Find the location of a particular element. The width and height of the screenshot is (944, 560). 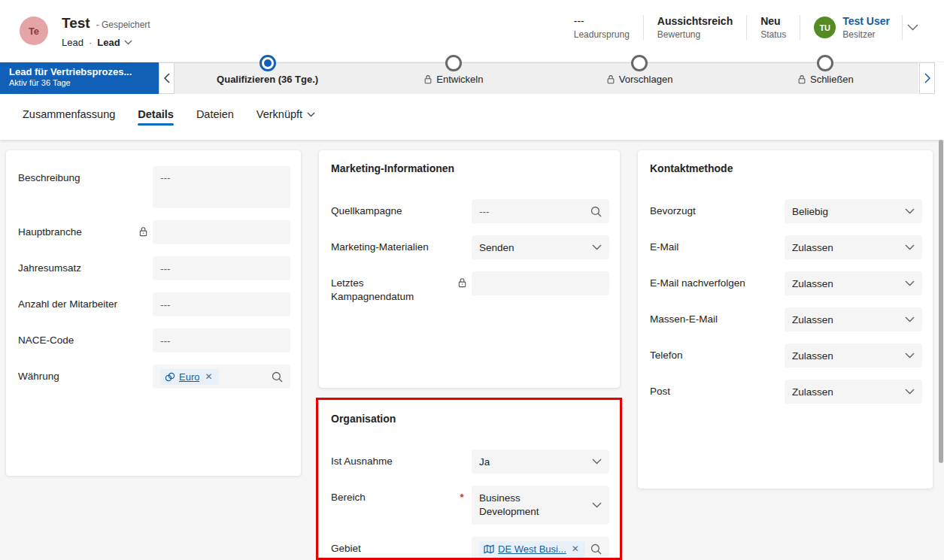

required-marker: * is located at coordinates (462, 498).